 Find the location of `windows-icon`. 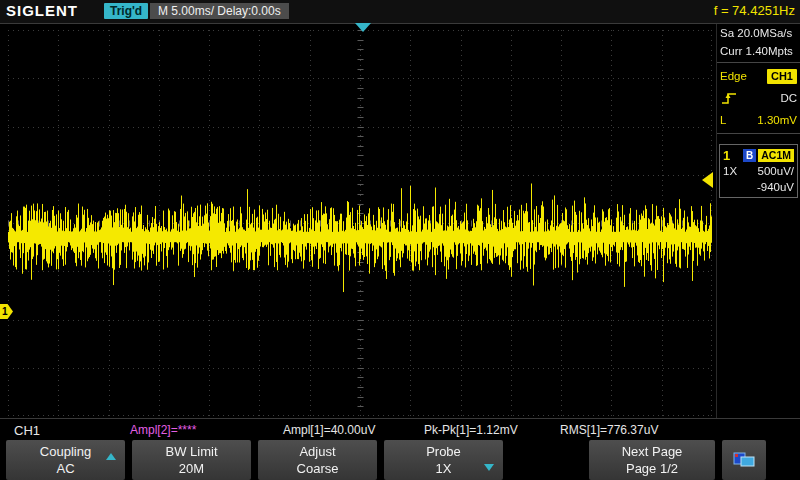

windows-icon is located at coordinates (744, 460).